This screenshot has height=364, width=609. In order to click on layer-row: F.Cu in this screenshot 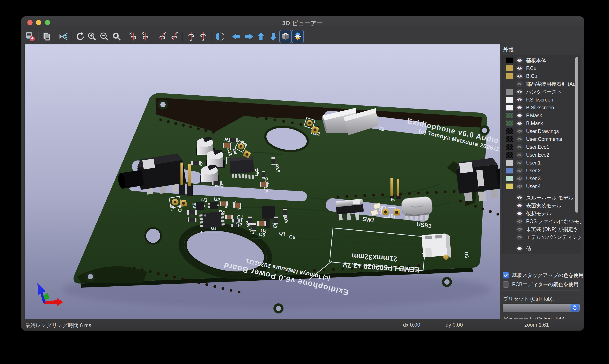, I will do `click(542, 68)`.